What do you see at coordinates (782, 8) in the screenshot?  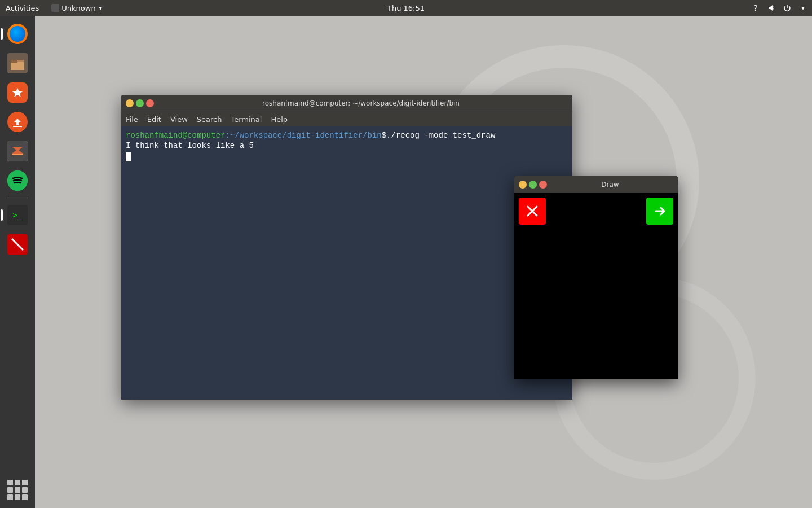 I see `topbar-right: ? ▾` at bounding box center [782, 8].